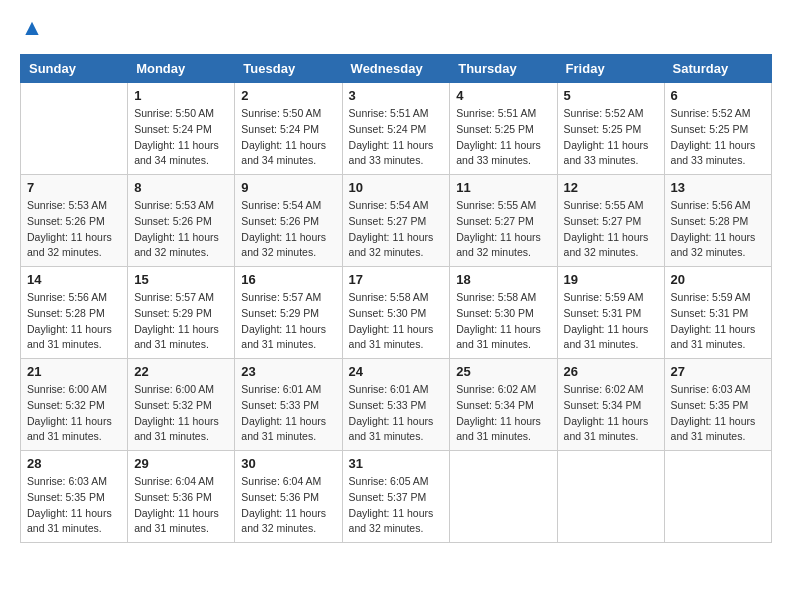 The width and height of the screenshot is (792, 612). I want to click on calendar-week-3: 14 Sunrise: 5:56 AM Sunset: 5:28 PM Dayl…, so click(396, 313).